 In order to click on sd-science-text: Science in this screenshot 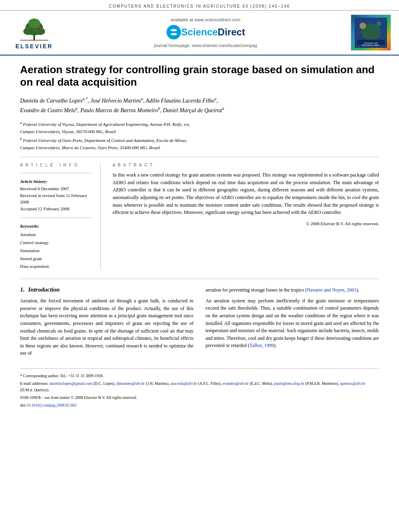, I will do `click(200, 32)`.